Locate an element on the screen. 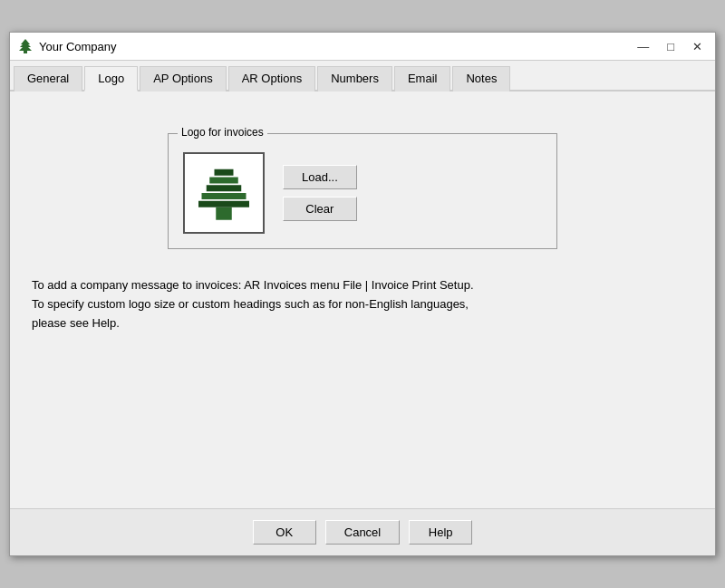 Image resolution: width=725 pixels, height=588 pixels. logo-buttons: Load... Clear is located at coordinates (320, 193).